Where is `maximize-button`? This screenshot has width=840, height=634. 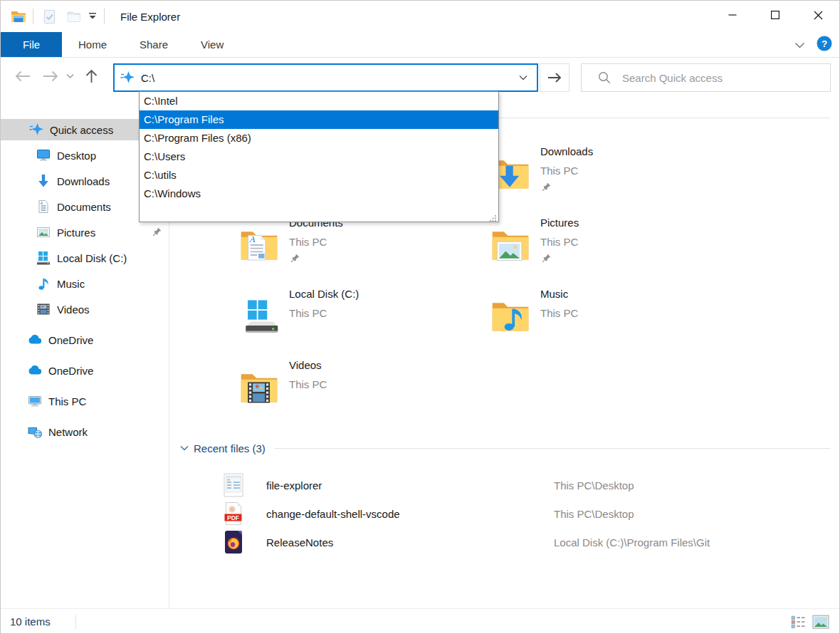
maximize-button is located at coordinates (775, 15).